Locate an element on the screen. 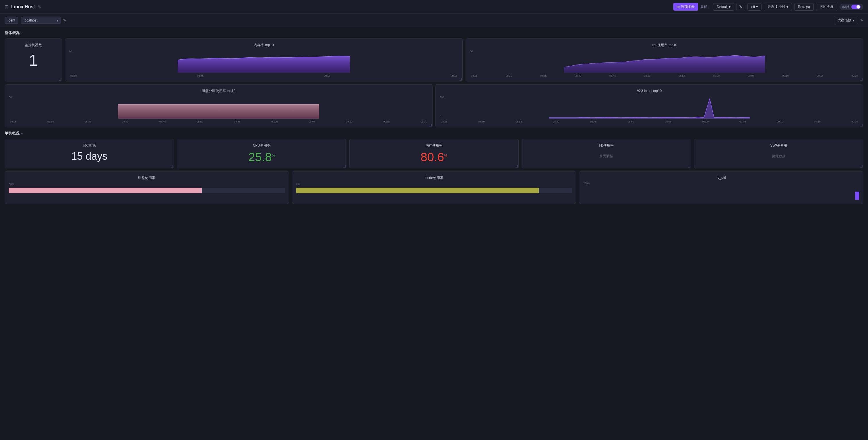 This screenshot has width=868, height=440. disk-t8: 09:05 is located at coordinates (312, 122).